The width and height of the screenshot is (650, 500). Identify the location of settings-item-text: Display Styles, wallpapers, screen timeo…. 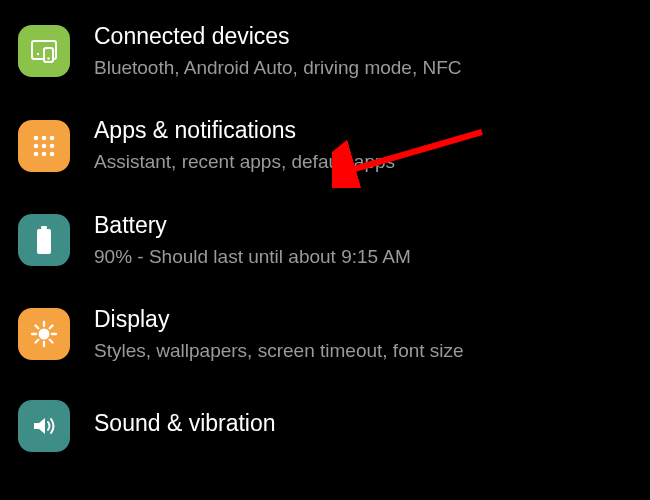
(267, 334).